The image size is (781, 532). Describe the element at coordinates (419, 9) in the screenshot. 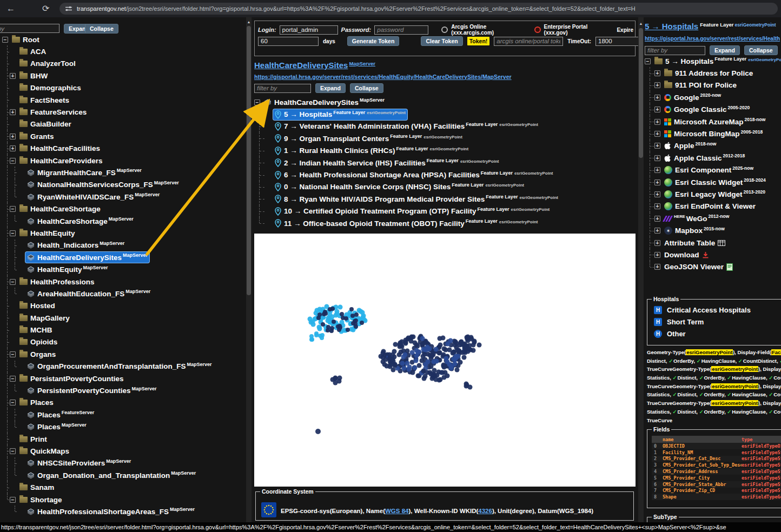

I see `url-bar: transparentgov.net/json2tree/esri/server…` at that location.